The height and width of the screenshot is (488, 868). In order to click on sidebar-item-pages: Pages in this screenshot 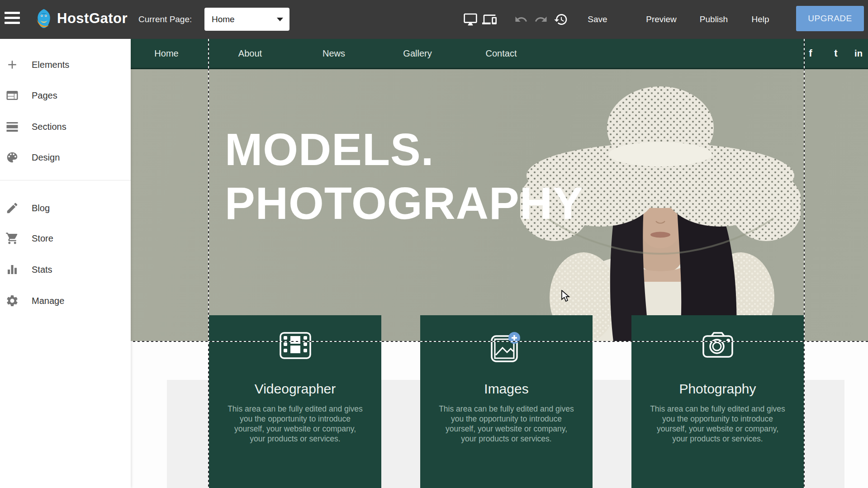, I will do `click(65, 95)`.